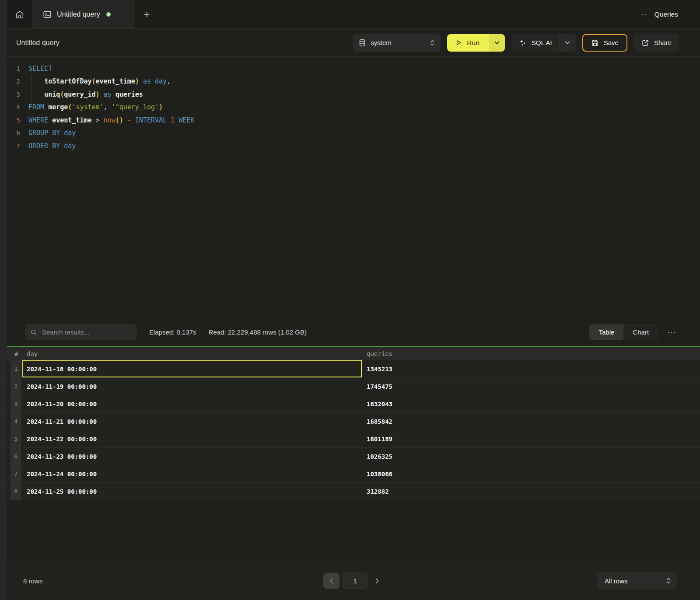 Image resolution: width=700 pixels, height=600 pixels. What do you see at coordinates (362, 43) in the screenshot?
I see `database-icon` at bounding box center [362, 43].